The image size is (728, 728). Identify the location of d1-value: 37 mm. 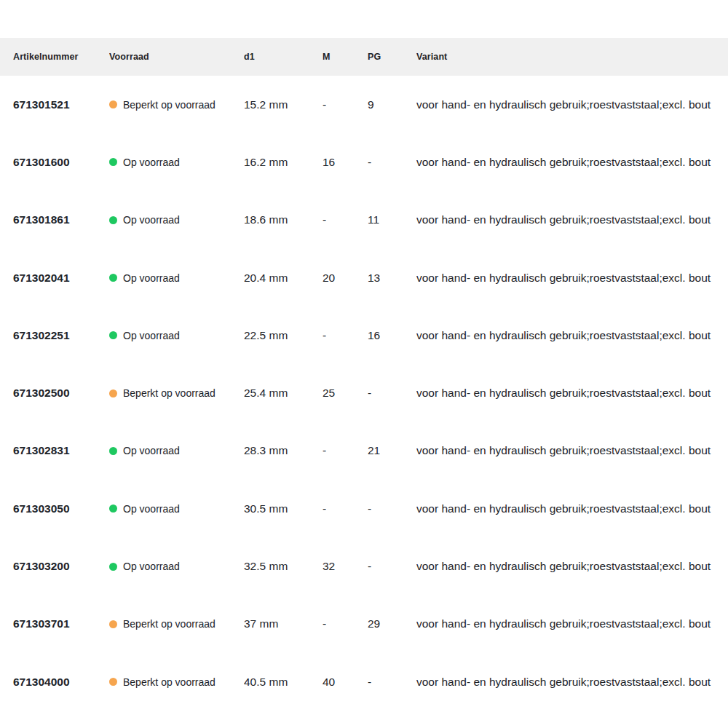
(283, 624).